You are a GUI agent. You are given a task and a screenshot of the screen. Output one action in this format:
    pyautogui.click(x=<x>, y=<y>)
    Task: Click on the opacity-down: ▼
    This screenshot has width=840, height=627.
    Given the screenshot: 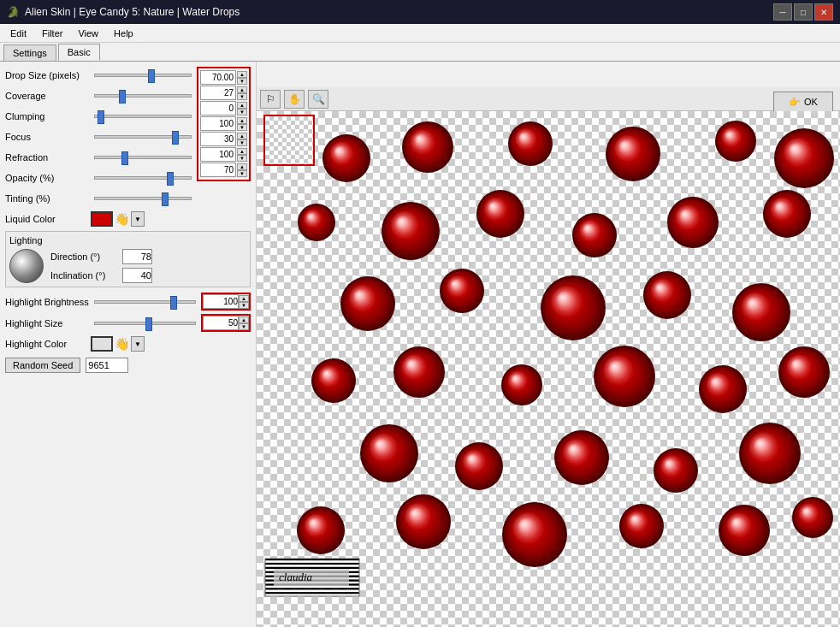 What is the action you would take?
    pyautogui.click(x=242, y=158)
    